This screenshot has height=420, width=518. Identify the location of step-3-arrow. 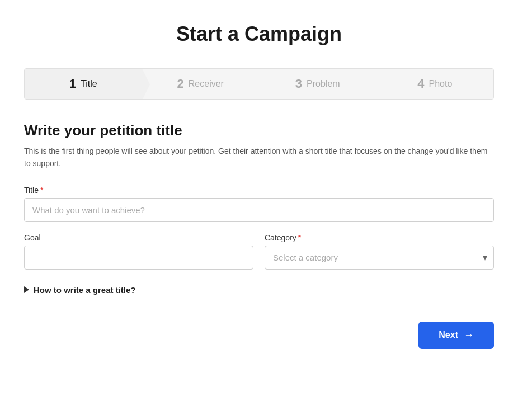
(380, 84).